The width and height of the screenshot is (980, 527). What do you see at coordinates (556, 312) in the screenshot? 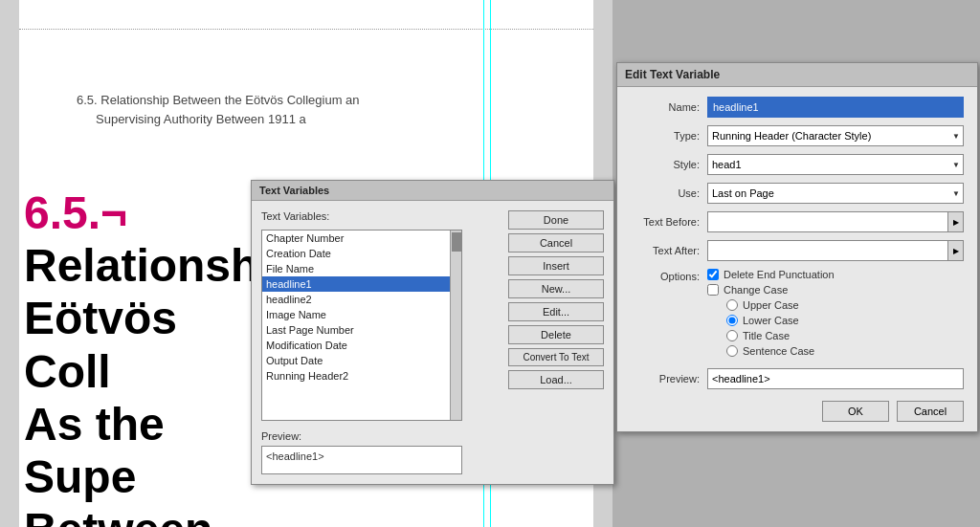
I see `edit-button: Edit...` at bounding box center [556, 312].